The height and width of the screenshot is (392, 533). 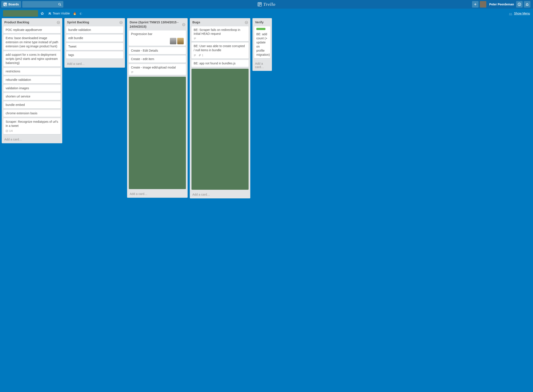 What do you see at coordinates (95, 47) in the screenshot?
I see `card: Tweet` at bounding box center [95, 47].